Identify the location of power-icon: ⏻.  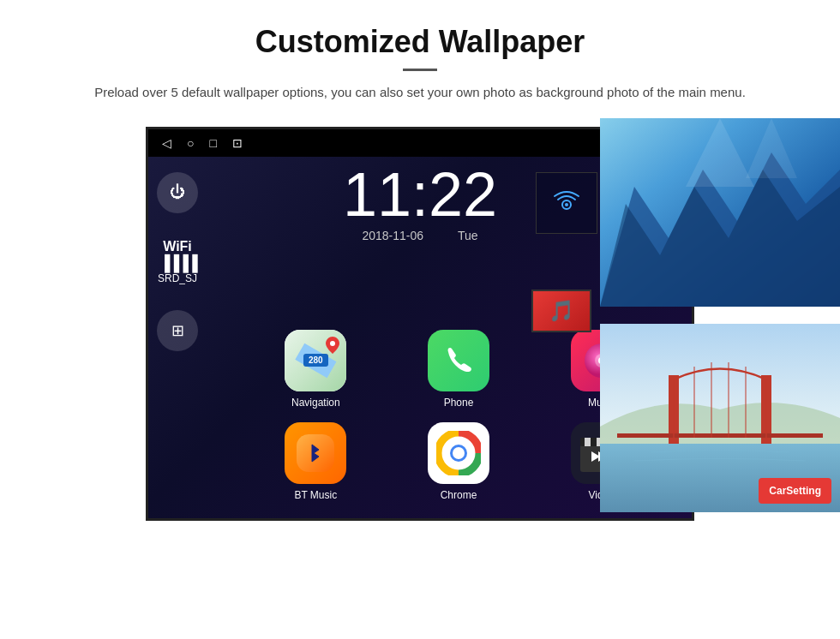
(177, 192).